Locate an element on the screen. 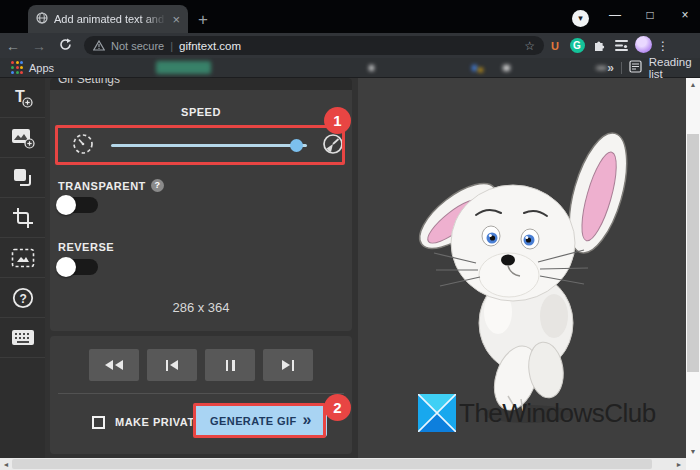 The width and height of the screenshot is (700, 470). speed-label: SPEED is located at coordinates (201, 112).